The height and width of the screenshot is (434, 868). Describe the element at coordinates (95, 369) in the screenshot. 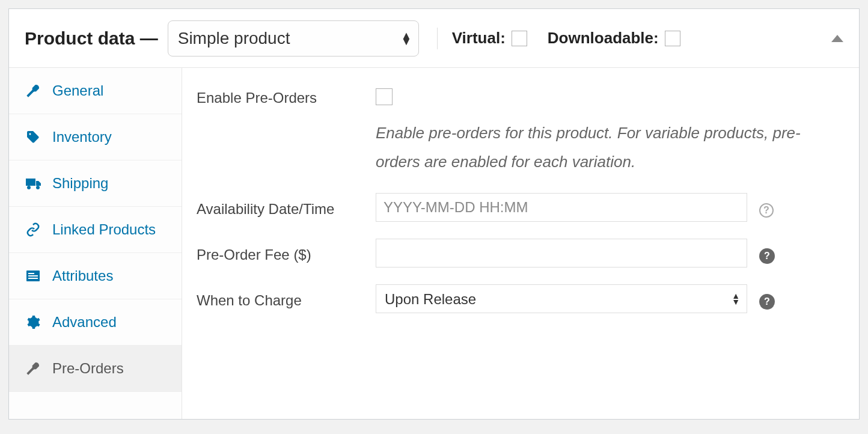

I see `tab-pre-orders: Pre-Orders` at that location.